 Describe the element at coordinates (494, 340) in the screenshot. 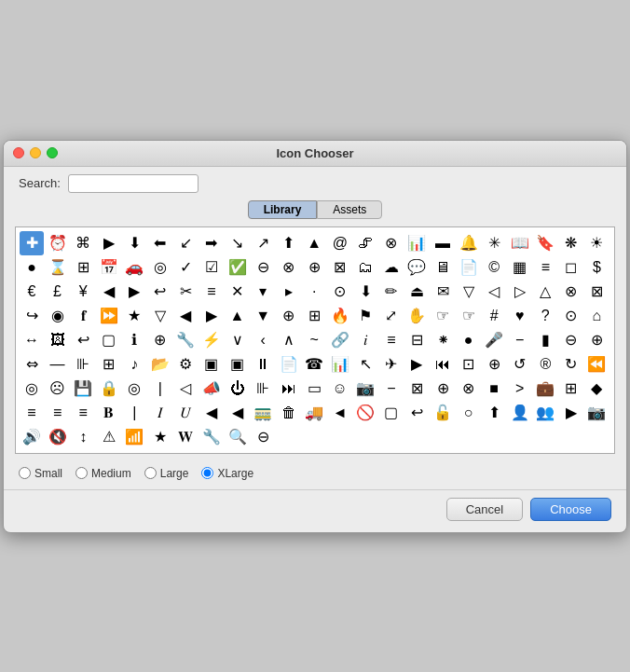

I see `icon-cell: 🎤` at that location.